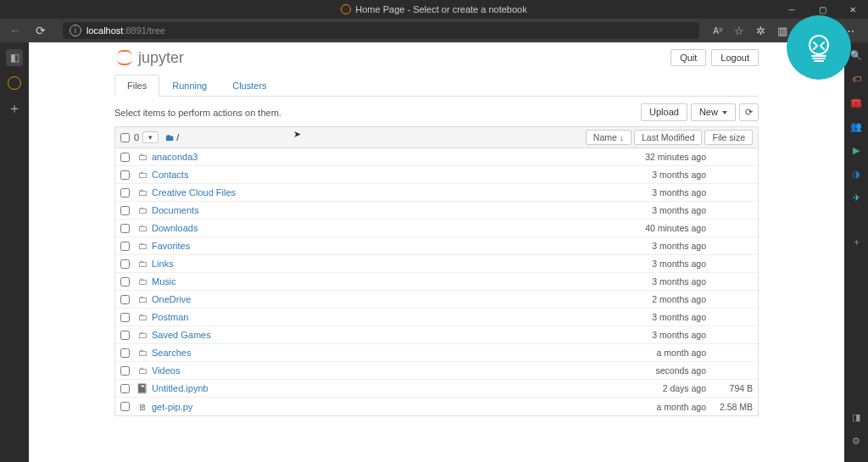 The width and height of the screenshot is (868, 462). I want to click on file-row: 🗀Postman3 months ago, so click(437, 317).